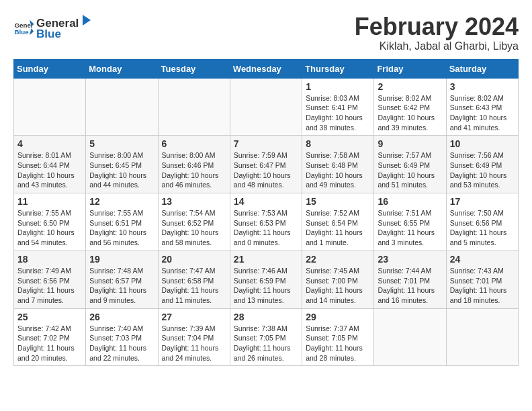  Describe the element at coordinates (266, 33) in the screenshot. I see `page-header: General Blue General Blue February 2024 …` at that location.